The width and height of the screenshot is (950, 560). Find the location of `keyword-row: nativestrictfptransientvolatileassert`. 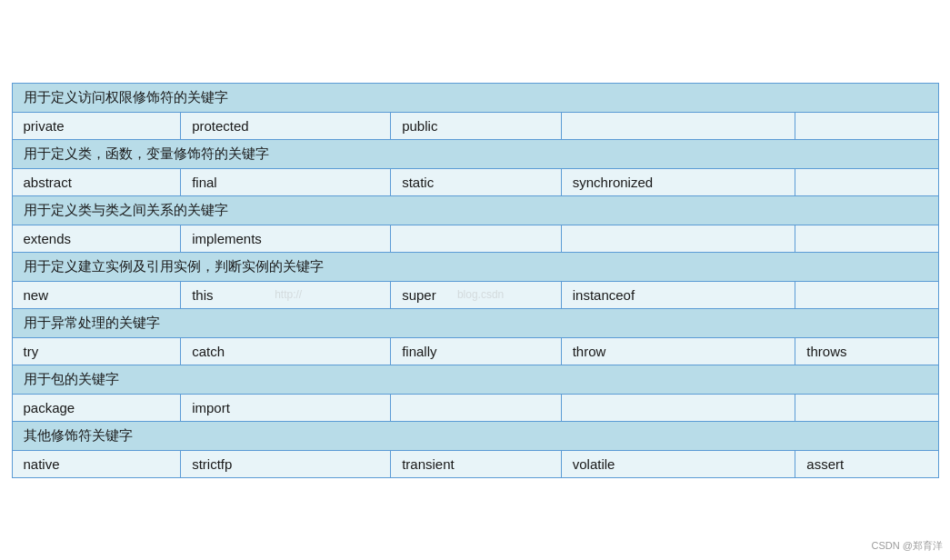

keyword-row: nativestrictfptransientvolatileassert is located at coordinates (475, 464).